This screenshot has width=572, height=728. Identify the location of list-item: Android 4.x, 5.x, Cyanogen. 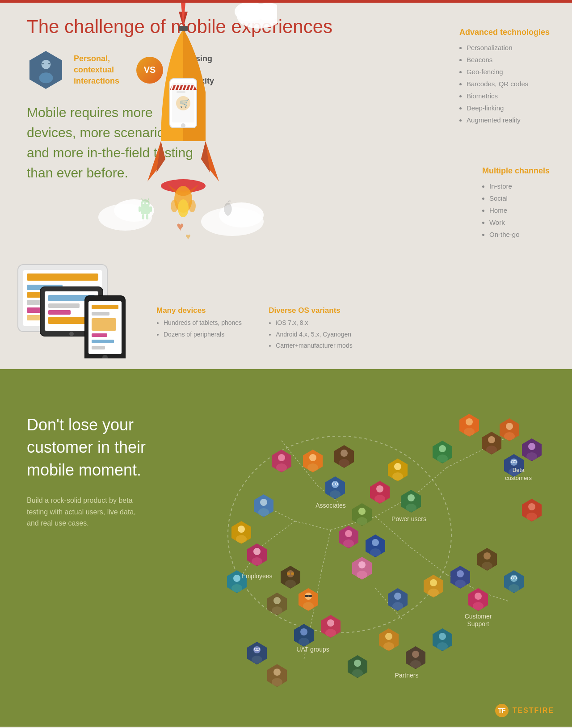
(314, 334).